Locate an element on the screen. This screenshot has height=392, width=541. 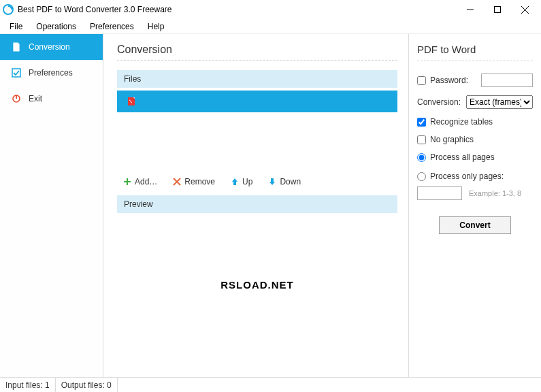
arrow-down-icon is located at coordinates (272, 182).